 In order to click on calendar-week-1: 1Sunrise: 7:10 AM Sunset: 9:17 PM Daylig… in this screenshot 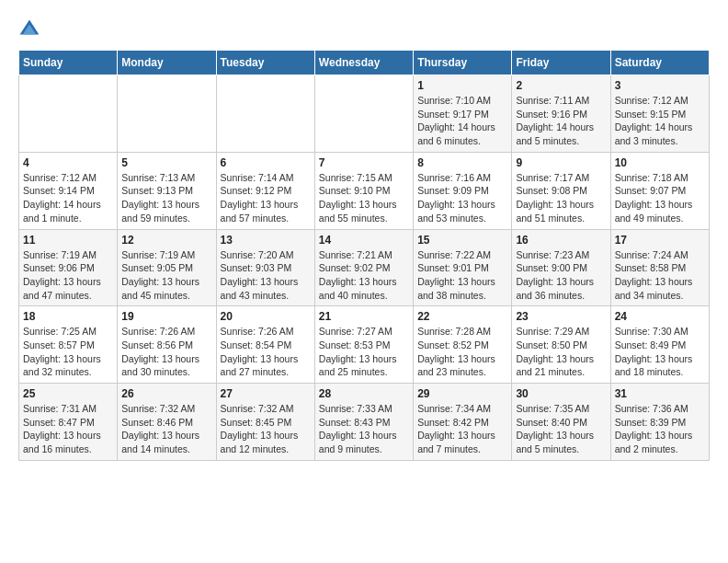, I will do `click(364, 114)`.